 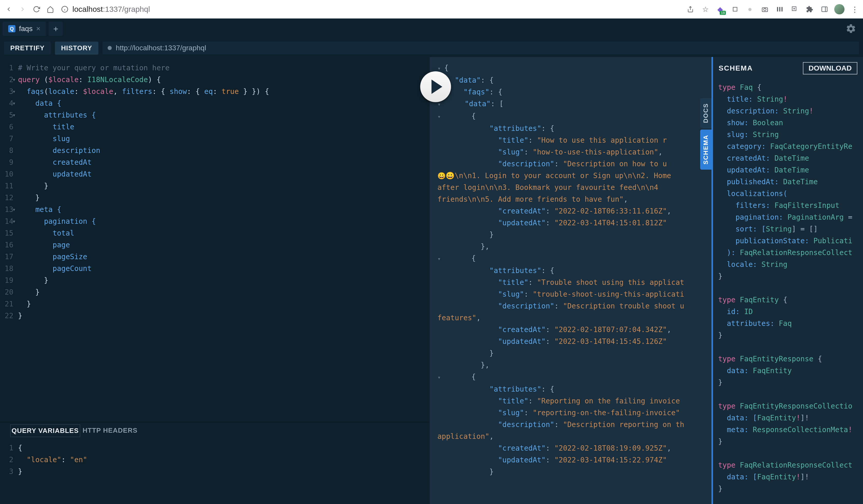 I want to click on tab-label: faqs, so click(x=26, y=29).